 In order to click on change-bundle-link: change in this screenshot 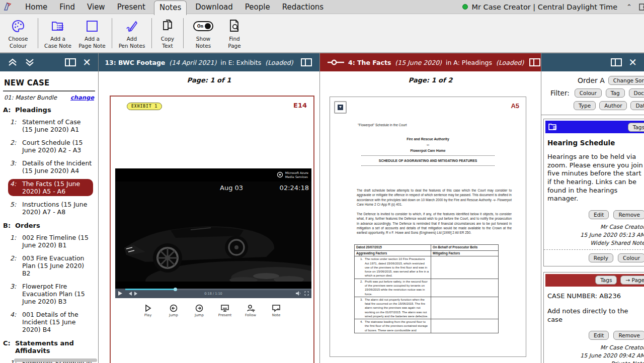, I will do `click(83, 98)`.